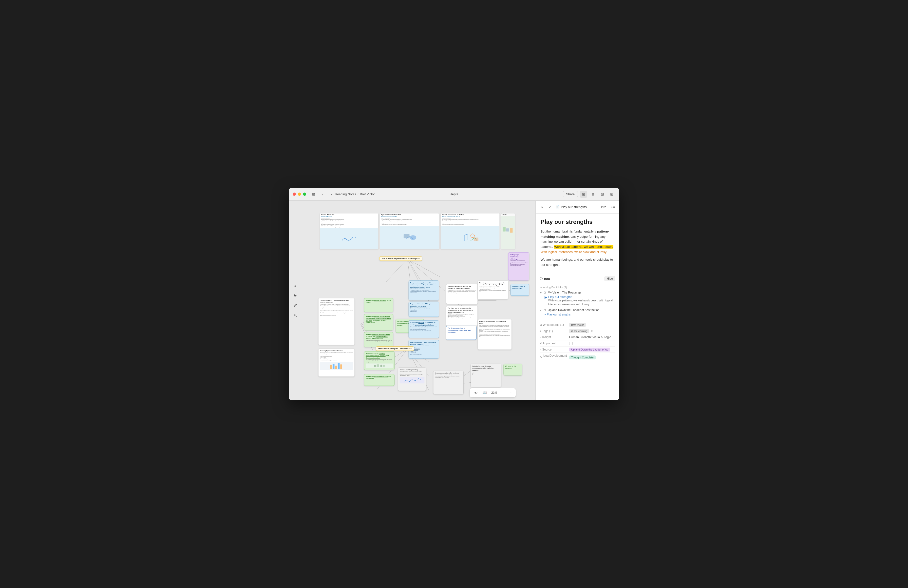  Describe the element at coordinates (592, 325) in the screenshot. I see `whiteboards-value: Bret Victor` at that location.